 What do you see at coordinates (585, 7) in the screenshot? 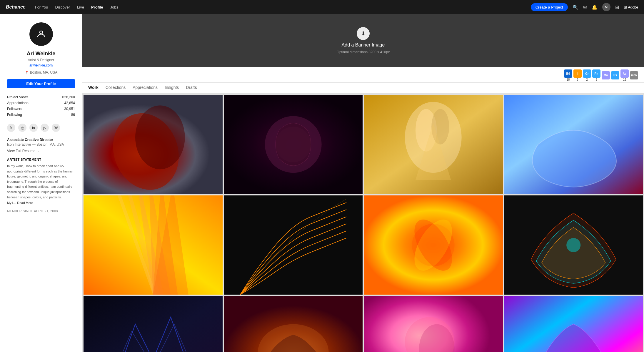
I see `nav-right: Create a Project 🔍 ✉ 🔔 M ⊞ ⊞ Adobe` at bounding box center [585, 7].